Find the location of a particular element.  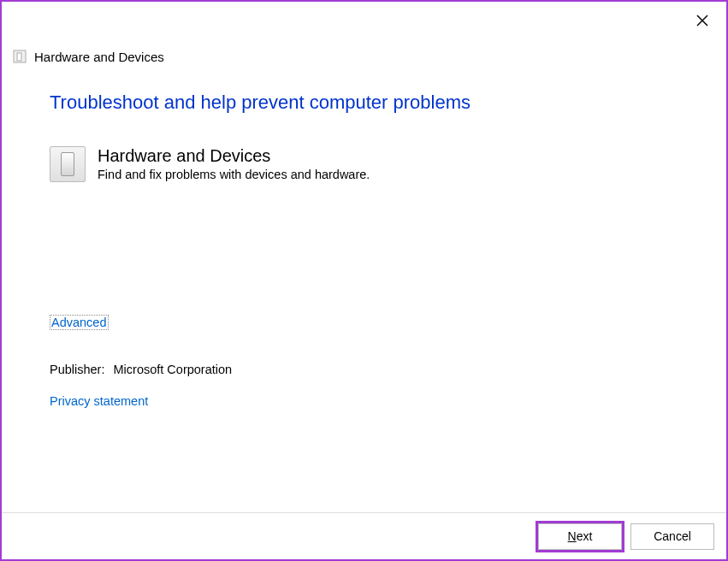

troubleshooter-title: Hardware and Devices is located at coordinates (234, 156).